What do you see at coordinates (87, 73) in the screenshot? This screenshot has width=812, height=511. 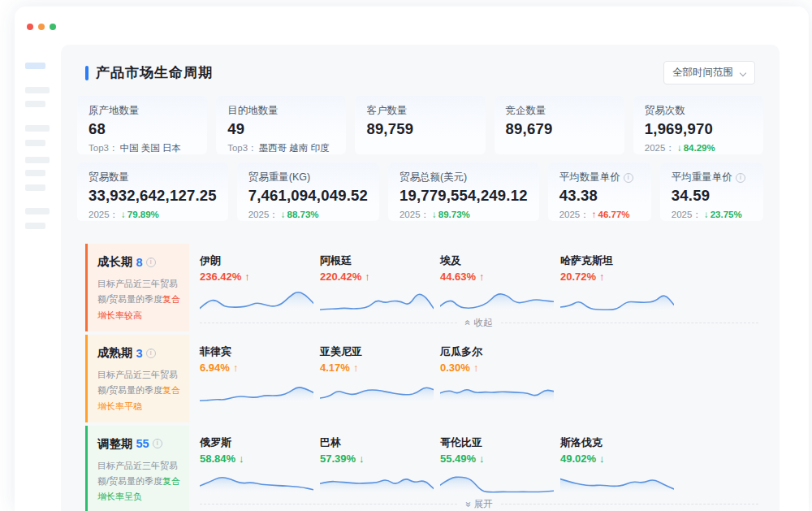 I see `title-accent-bar` at bounding box center [87, 73].